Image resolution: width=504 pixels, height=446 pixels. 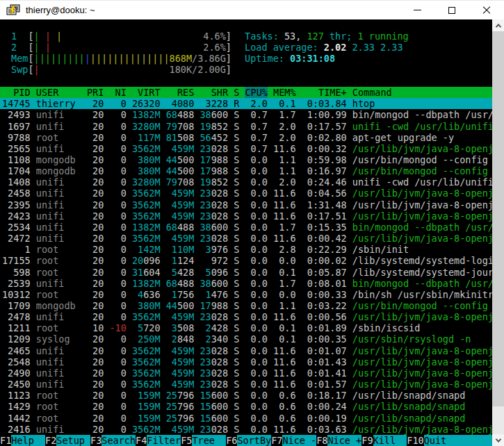 What do you see at coordinates (246, 261) in the screenshot?
I see `process-row: 17155root200200961124972S0.00.00:00.02/l…` at bounding box center [246, 261].